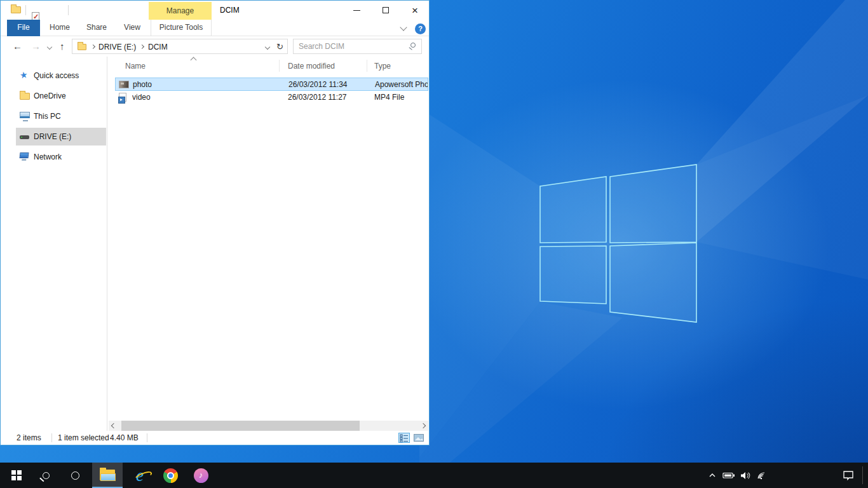 Image resolution: width=868 pixels, height=488 pixels. I want to click on sidebar-item-quick-access: ★ Quick access, so click(61, 76).